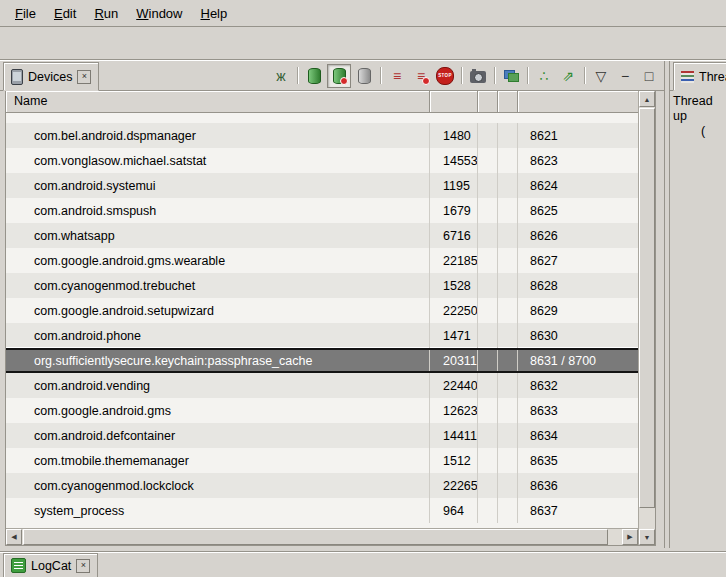 The image size is (726, 577). I want to click on tab-devices: Devices ×, so click(51, 76).